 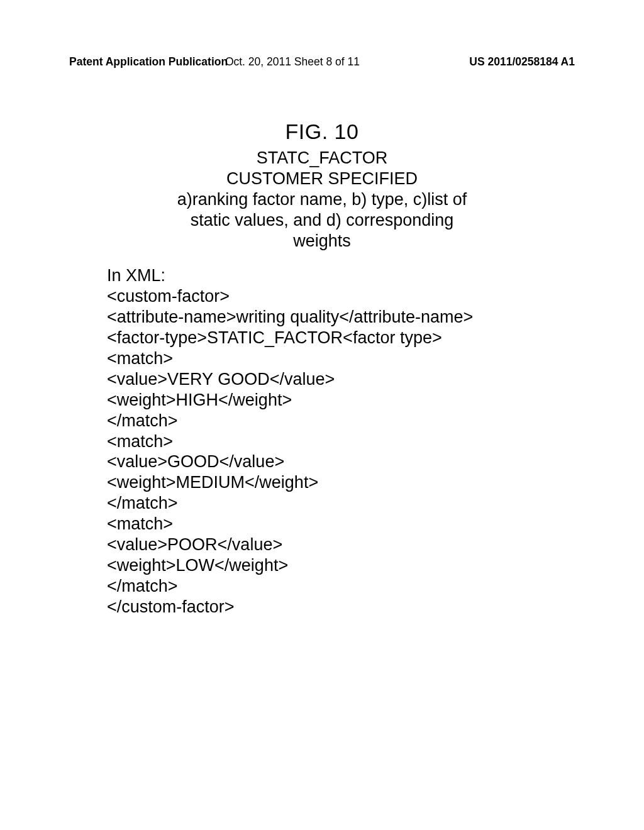 What do you see at coordinates (290, 607) in the screenshot?
I see `xml-line: </custom-factor>` at bounding box center [290, 607].